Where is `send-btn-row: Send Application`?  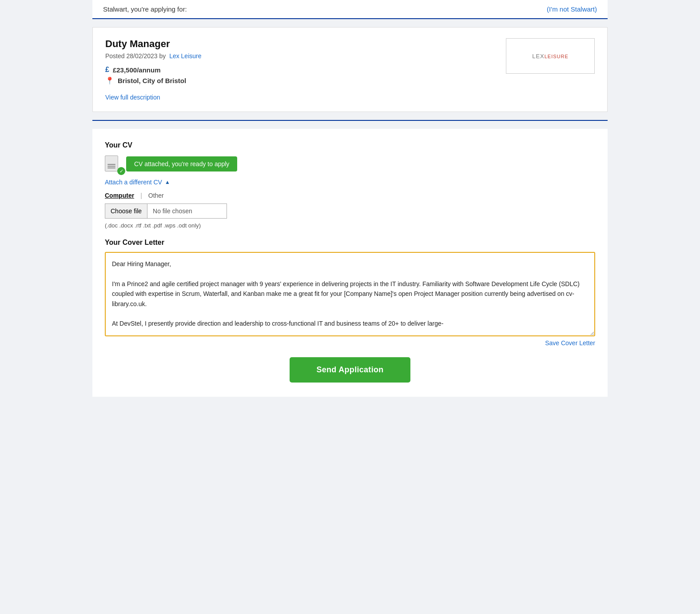
send-btn-row: Send Application is located at coordinates (350, 370).